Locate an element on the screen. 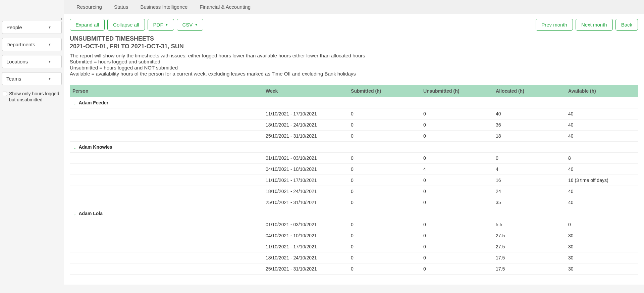  person-group-row: ↓Adam Lola is located at coordinates (354, 213).